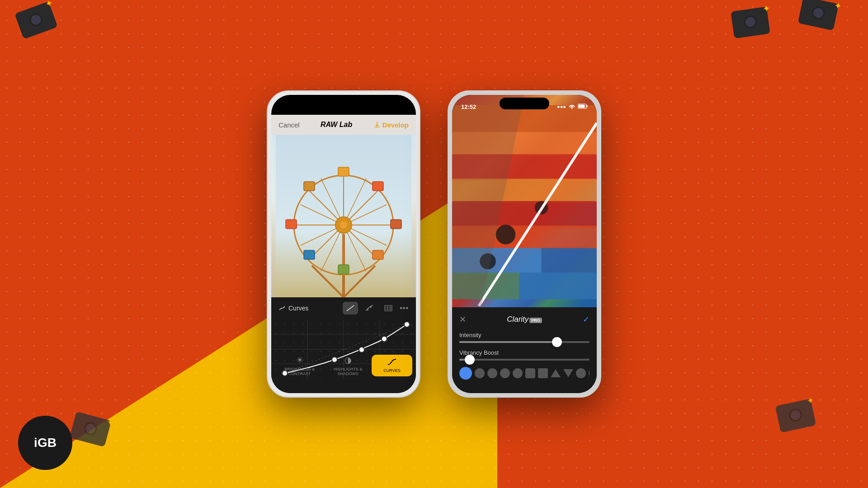  I want to click on clarity-confirm-button: ✓, so click(586, 319).